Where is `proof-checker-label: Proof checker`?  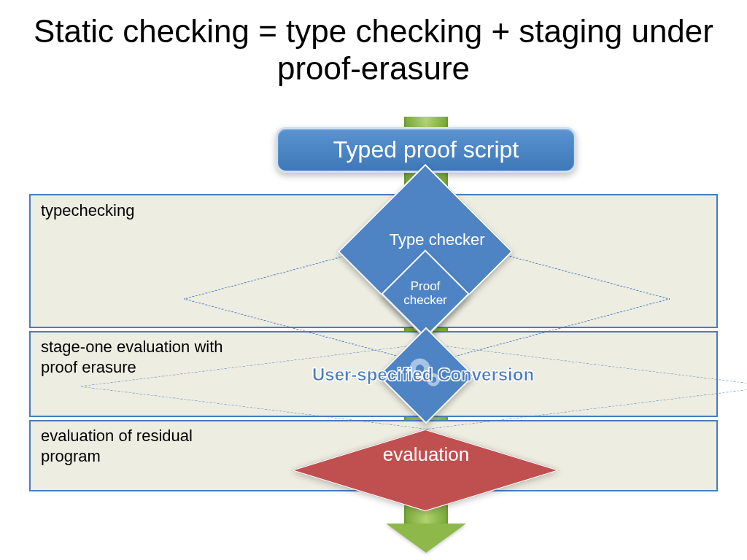 proof-checker-label: Proof checker is located at coordinates (425, 293).